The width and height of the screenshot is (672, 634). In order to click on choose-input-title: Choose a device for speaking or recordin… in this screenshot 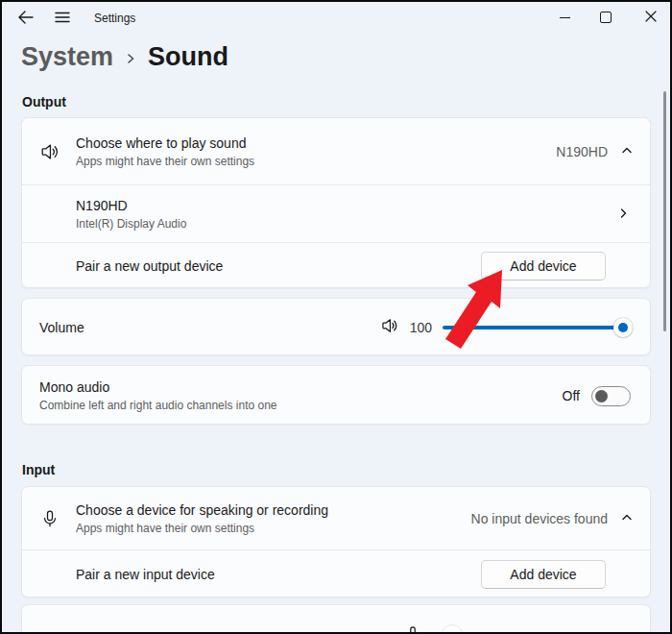, I will do `click(202, 510)`.